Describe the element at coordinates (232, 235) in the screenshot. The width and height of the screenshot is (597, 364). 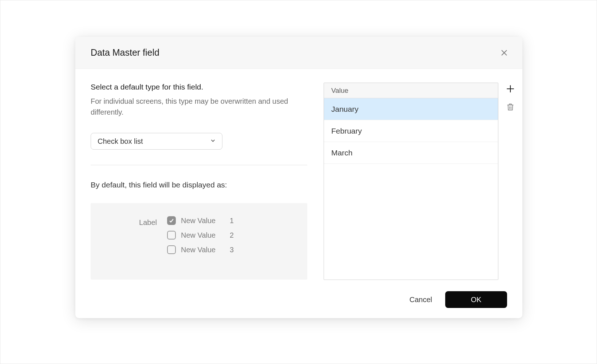
I see `preview-item-num: 2` at that location.